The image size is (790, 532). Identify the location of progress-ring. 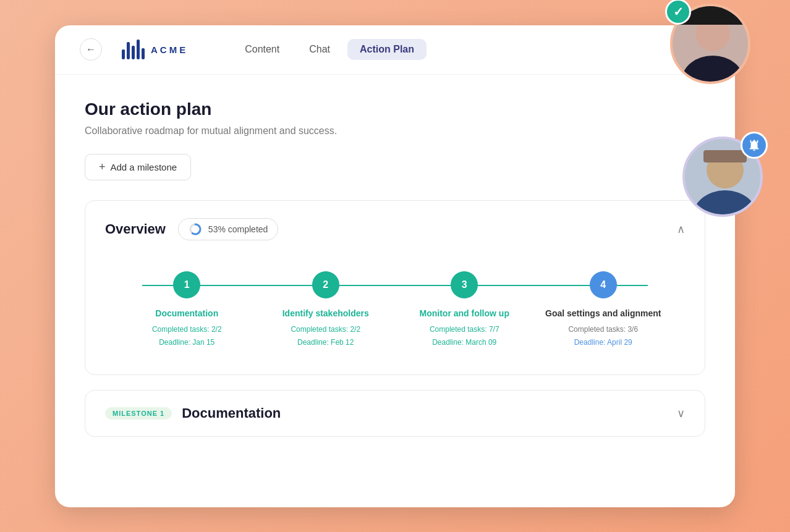
(195, 229).